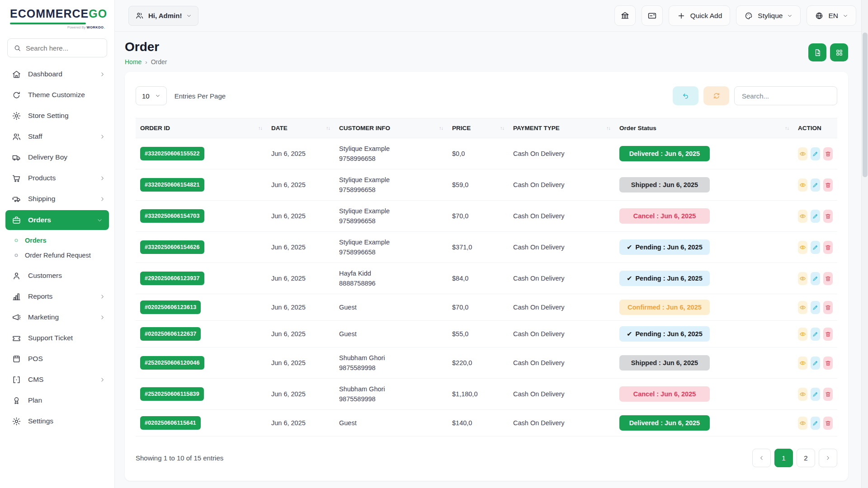  I want to click on order-id-badge: #3320250606155522, so click(172, 154).